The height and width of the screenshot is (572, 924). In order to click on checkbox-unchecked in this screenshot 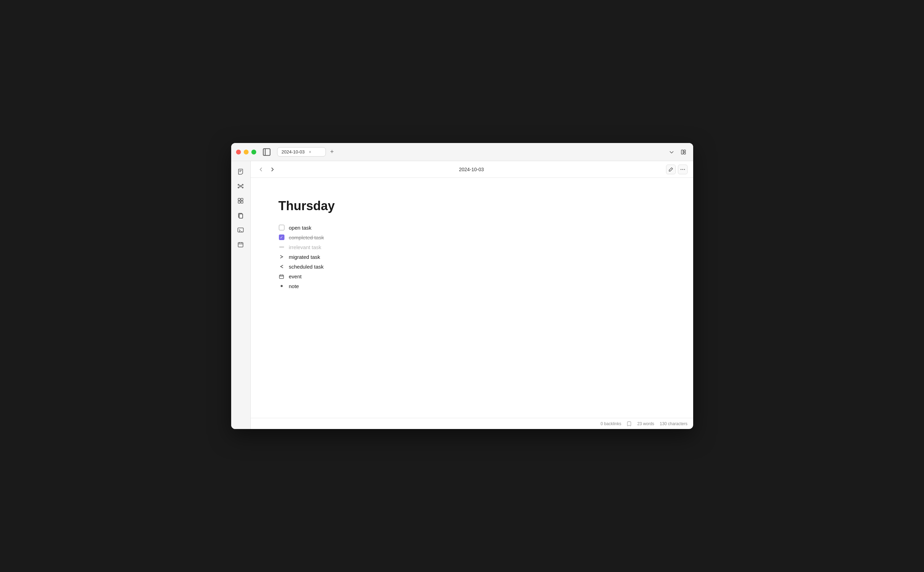, I will do `click(282, 228)`.